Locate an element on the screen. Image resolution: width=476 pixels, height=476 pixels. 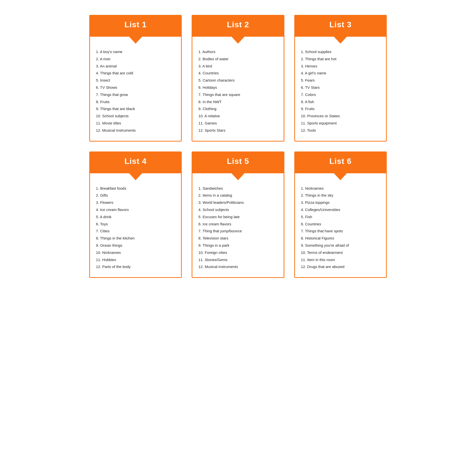
list-item: 10. School subjects is located at coordinates (136, 116).